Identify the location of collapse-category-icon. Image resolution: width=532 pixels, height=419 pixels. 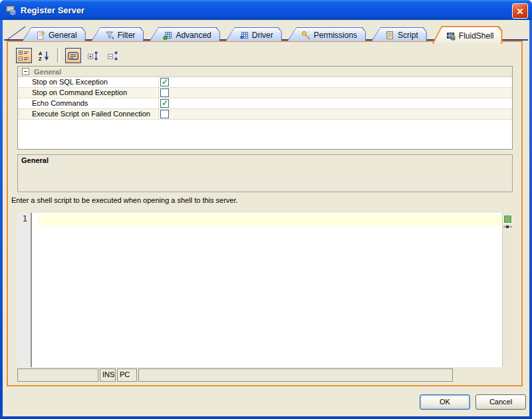
(25, 72).